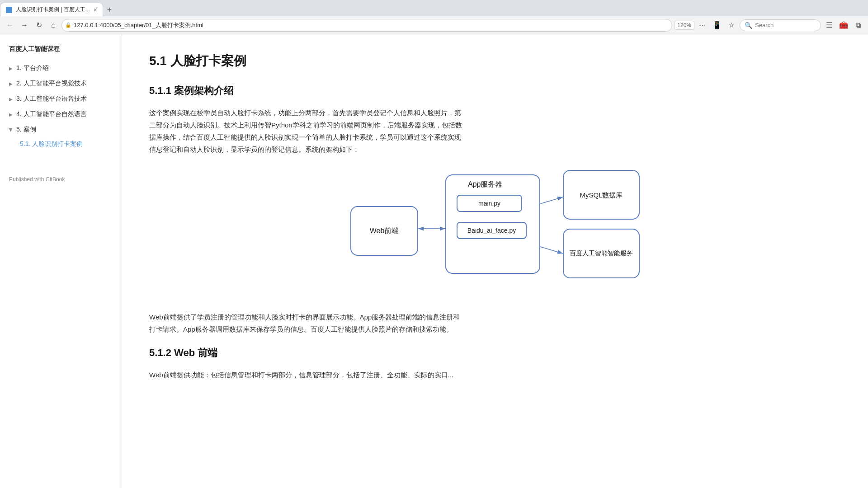 The image size is (868, 488). I want to click on chevron-icon-4: ▶, so click(11, 115).